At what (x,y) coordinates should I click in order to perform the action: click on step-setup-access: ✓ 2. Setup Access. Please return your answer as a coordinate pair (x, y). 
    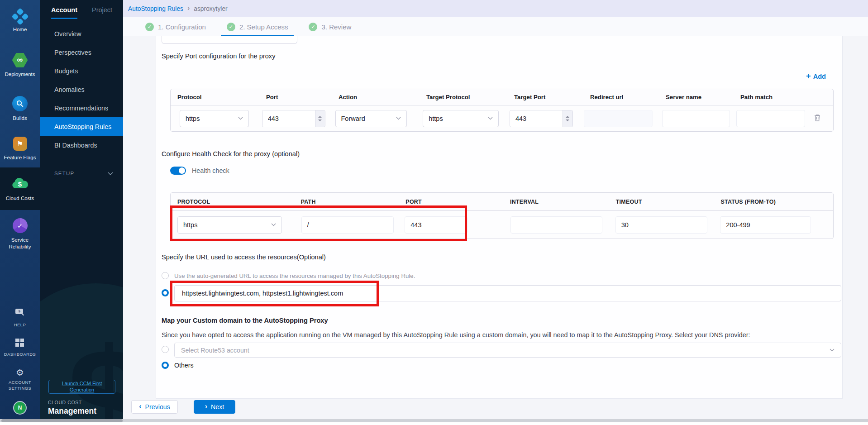
    Looking at the image, I should click on (258, 27).